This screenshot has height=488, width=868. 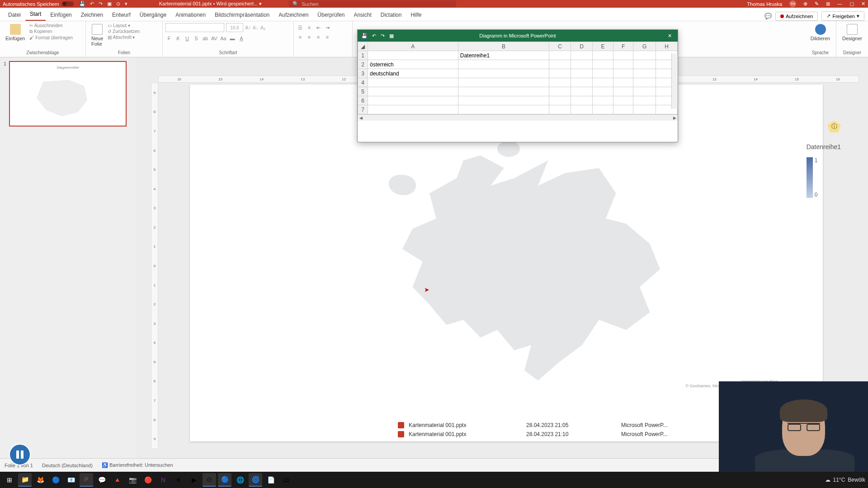 I want to click on tab-animationen: Animationen, so click(x=191, y=15).